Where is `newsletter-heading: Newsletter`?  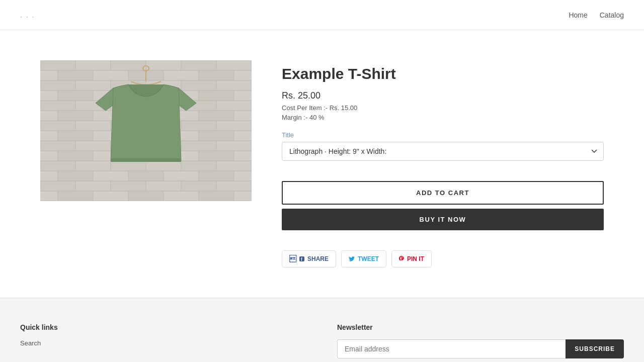
newsletter-heading: Newsletter is located at coordinates (480, 327).